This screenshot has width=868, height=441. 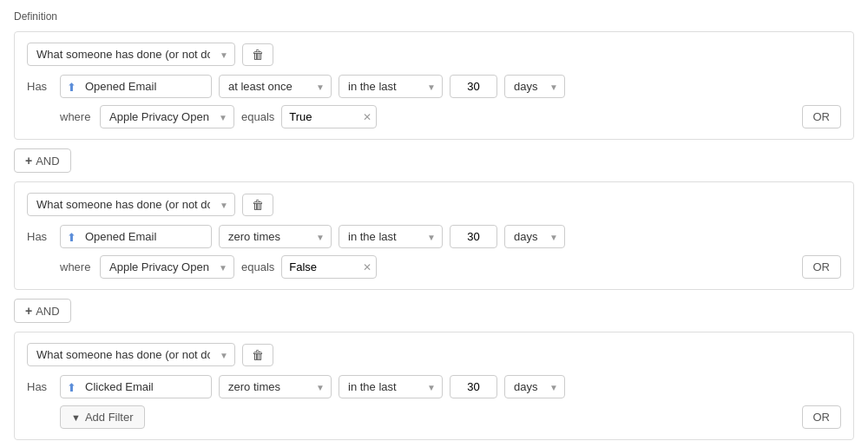 What do you see at coordinates (275, 87) in the screenshot?
I see `frequency-wrapper-1: at least once zero times ▼` at bounding box center [275, 87].